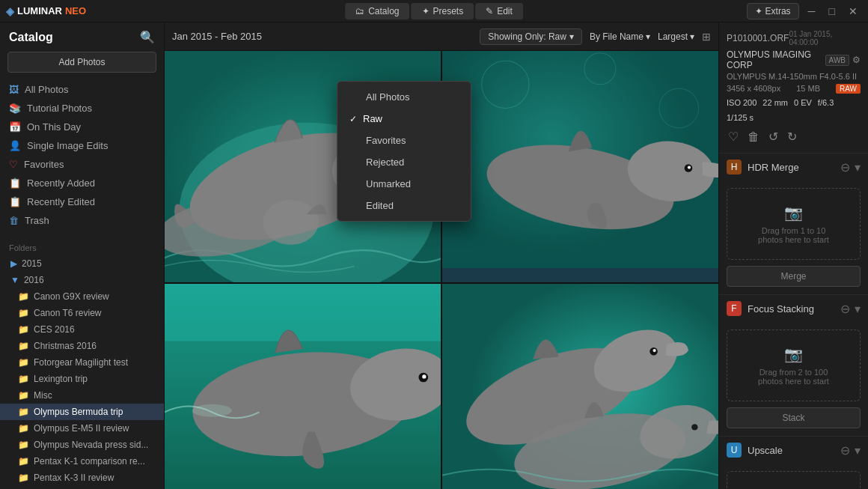  Describe the element at coordinates (443, 11) in the screenshot. I see `nav-presets: ✦ Presets` at that location.